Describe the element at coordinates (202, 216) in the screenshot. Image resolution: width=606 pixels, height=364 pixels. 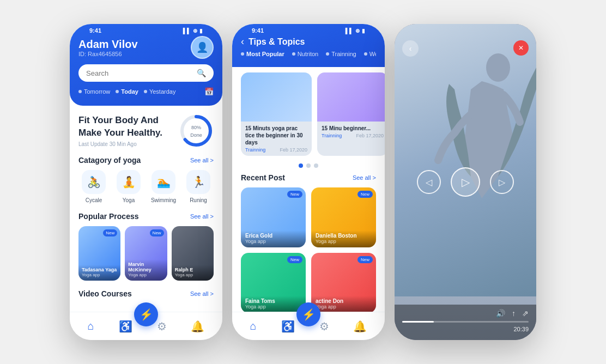
I see `popular-see-all: See all >` at that location.